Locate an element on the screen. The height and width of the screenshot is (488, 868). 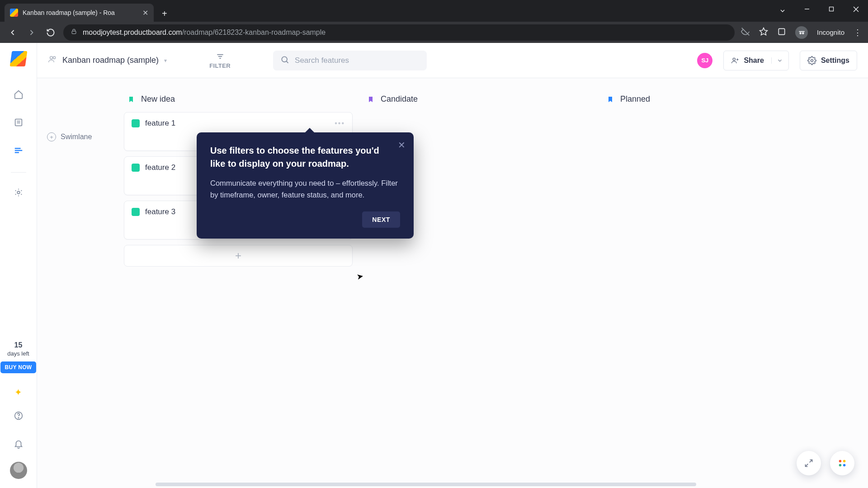
column-label: Planned is located at coordinates (635, 99).